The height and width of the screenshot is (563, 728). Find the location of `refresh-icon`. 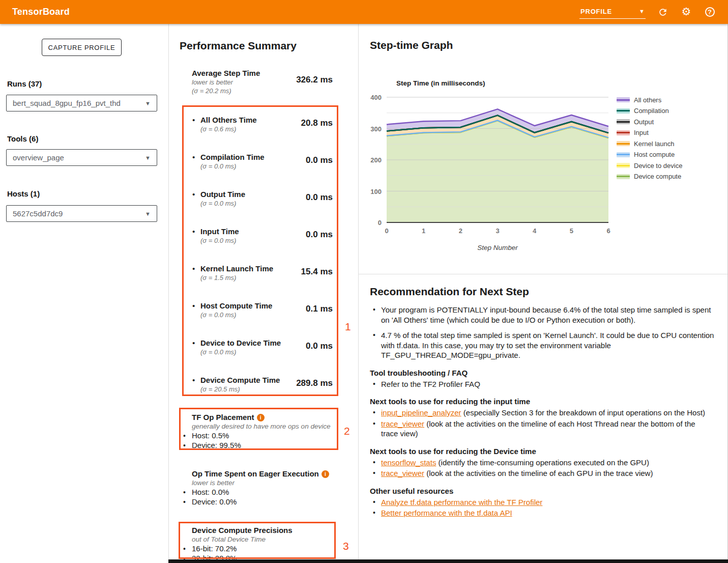

refresh-icon is located at coordinates (663, 12).